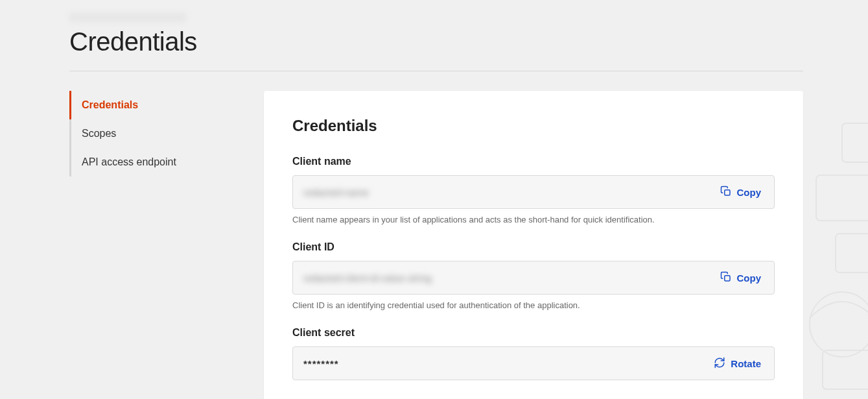 The image size is (868, 399). Describe the element at coordinates (720, 363) in the screenshot. I see `rotate-icon` at that location.